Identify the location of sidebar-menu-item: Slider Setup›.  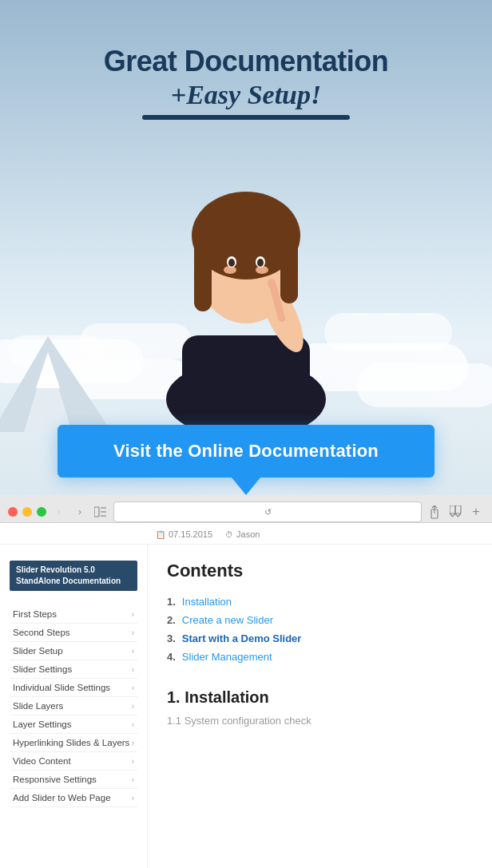
(73, 652).